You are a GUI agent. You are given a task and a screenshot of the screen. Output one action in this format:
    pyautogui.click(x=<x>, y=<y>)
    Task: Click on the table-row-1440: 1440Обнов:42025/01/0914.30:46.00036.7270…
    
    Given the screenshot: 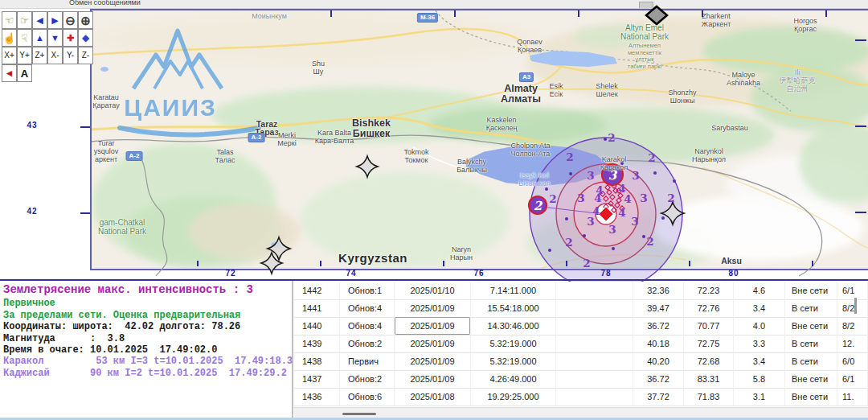 What is the action you would take?
    pyautogui.click(x=581, y=327)
    